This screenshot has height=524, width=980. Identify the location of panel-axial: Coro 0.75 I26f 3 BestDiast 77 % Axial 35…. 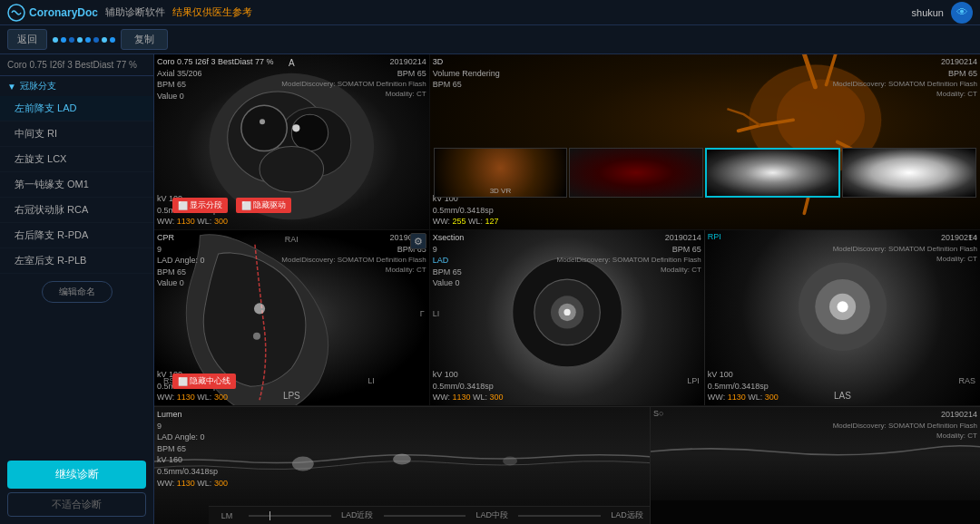
(292, 141).